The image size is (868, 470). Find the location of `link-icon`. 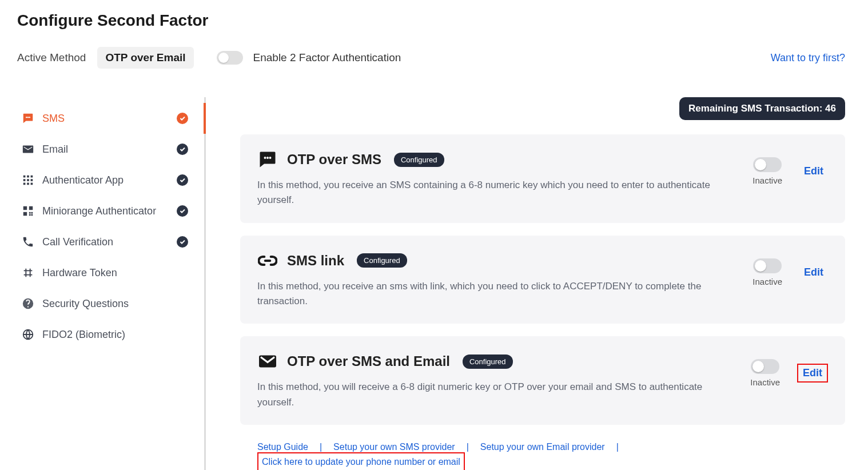

link-icon is located at coordinates (268, 261).